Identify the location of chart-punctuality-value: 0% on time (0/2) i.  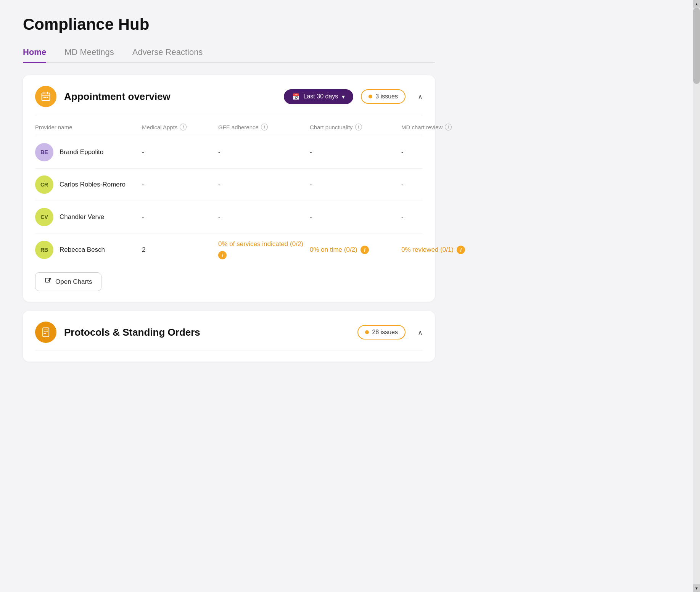
(356, 250).